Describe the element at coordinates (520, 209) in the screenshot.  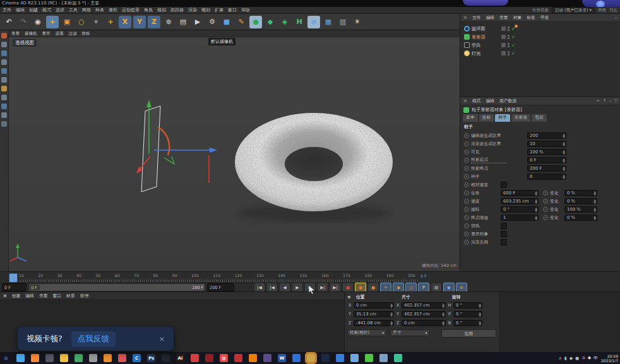
I see `param-field: 0 °▲▼` at that location.